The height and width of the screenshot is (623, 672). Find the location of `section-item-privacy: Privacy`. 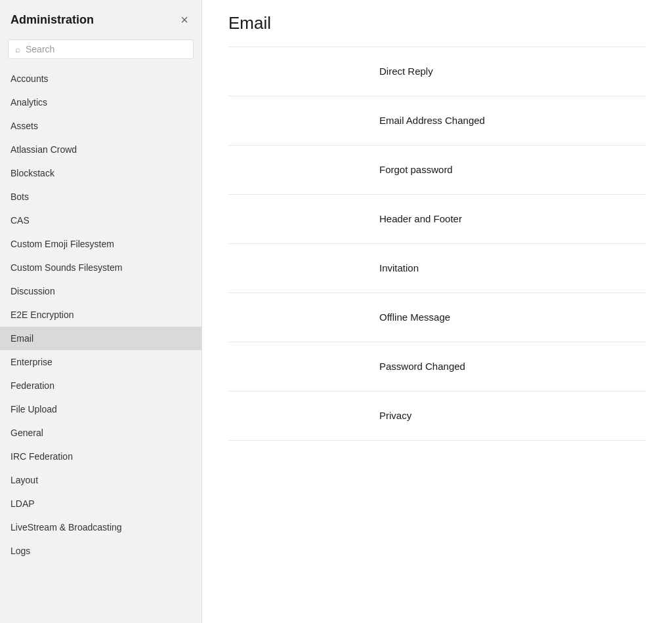

section-item-privacy: Privacy is located at coordinates (437, 416).